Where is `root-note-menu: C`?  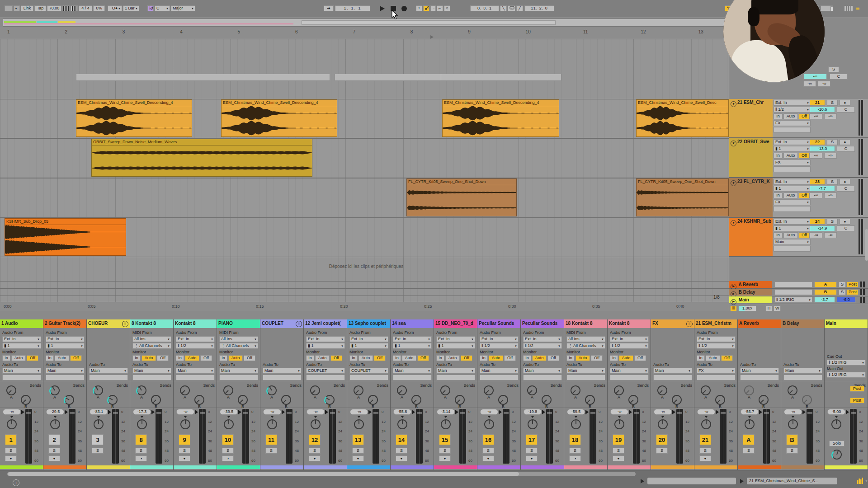
root-note-menu: C is located at coordinates (162, 8).